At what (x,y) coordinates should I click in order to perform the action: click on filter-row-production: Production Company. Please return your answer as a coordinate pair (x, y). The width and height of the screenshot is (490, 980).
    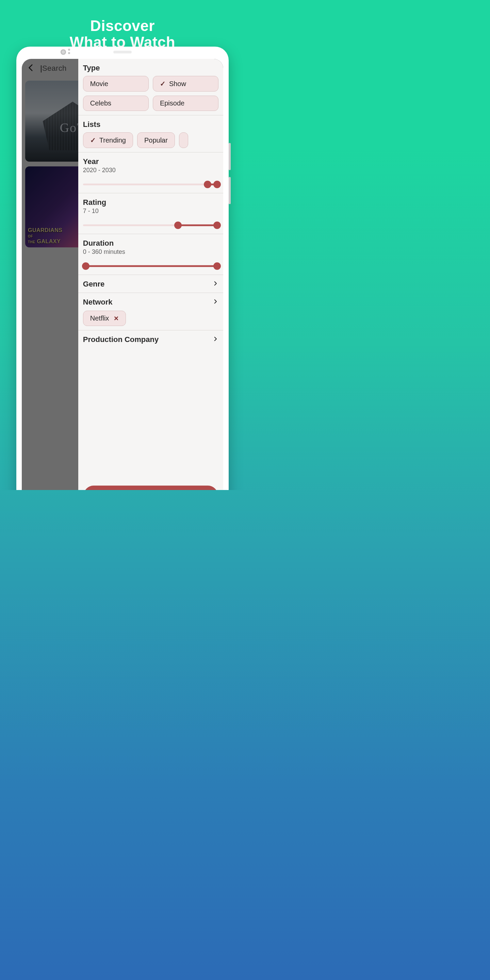
    Looking at the image, I should click on (151, 349).